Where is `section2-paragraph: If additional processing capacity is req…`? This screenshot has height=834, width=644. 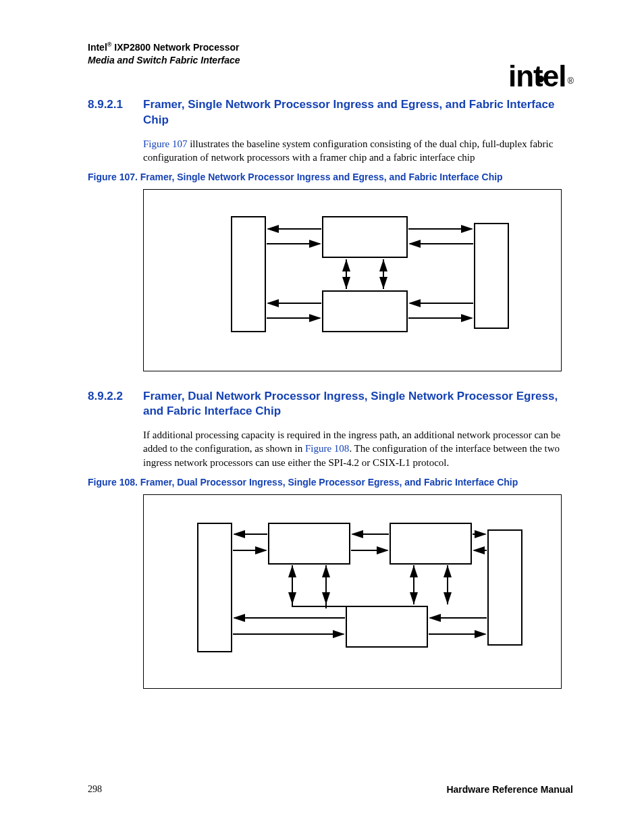 section2-paragraph: If additional processing capacity is req… is located at coordinates (358, 448).